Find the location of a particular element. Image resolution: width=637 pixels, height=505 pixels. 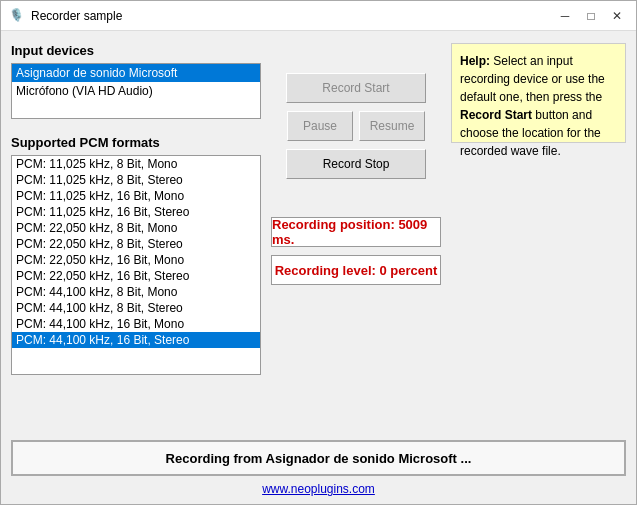

device-item-1: Micrófono (VIA HD Audio) is located at coordinates (136, 91).